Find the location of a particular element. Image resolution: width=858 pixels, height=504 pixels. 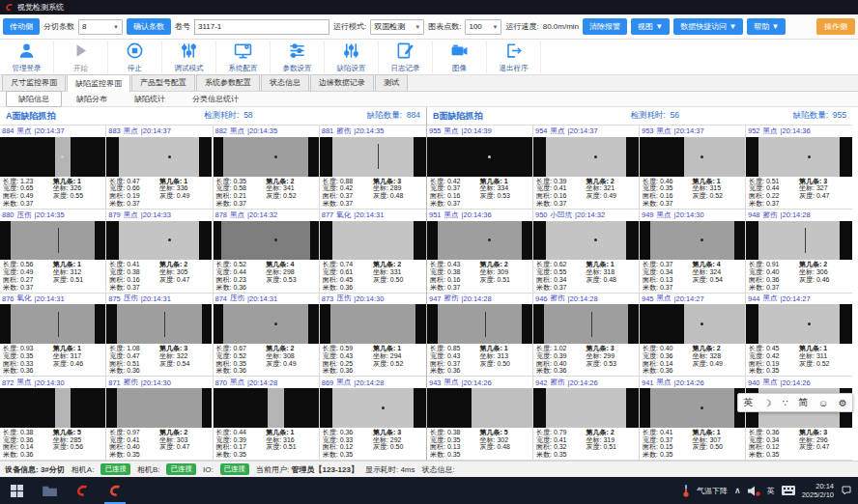

roll-number-input is located at coordinates (262, 27).